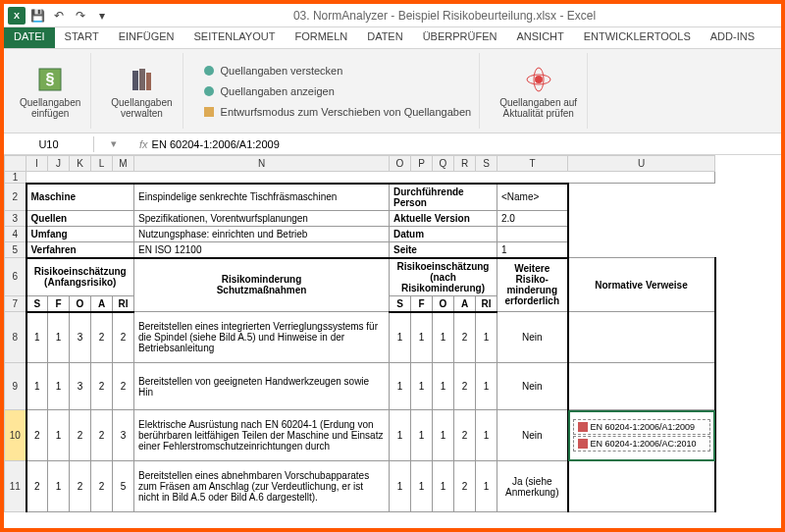  I want to click on save-button: 💾, so click(37, 16).